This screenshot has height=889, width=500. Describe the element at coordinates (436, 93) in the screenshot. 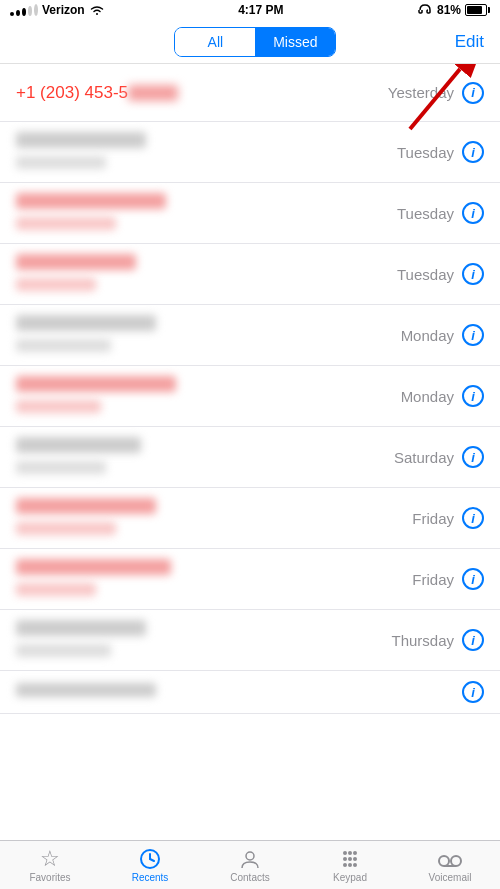

I see `call-meta: Yesterday i` at that location.